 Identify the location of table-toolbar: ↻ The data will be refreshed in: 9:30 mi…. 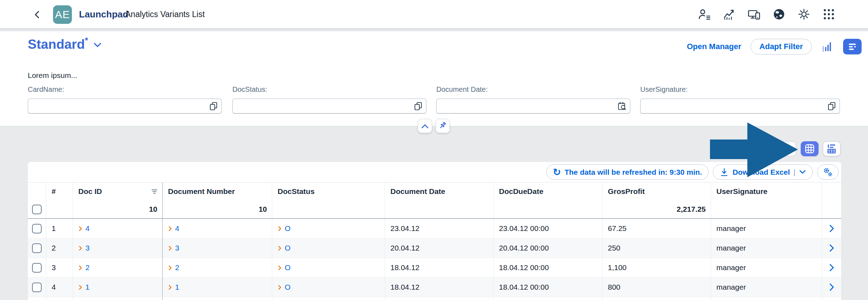
(693, 172).